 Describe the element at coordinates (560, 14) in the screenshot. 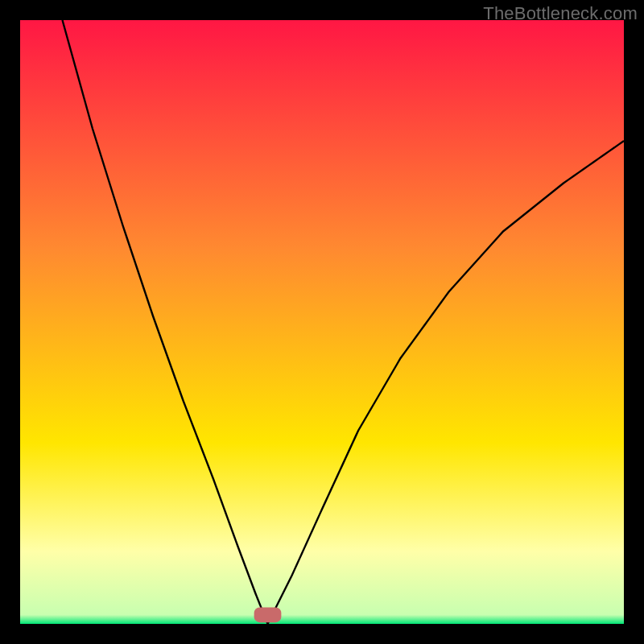

I see `attribution-text: TheBottleneck.com` at that location.